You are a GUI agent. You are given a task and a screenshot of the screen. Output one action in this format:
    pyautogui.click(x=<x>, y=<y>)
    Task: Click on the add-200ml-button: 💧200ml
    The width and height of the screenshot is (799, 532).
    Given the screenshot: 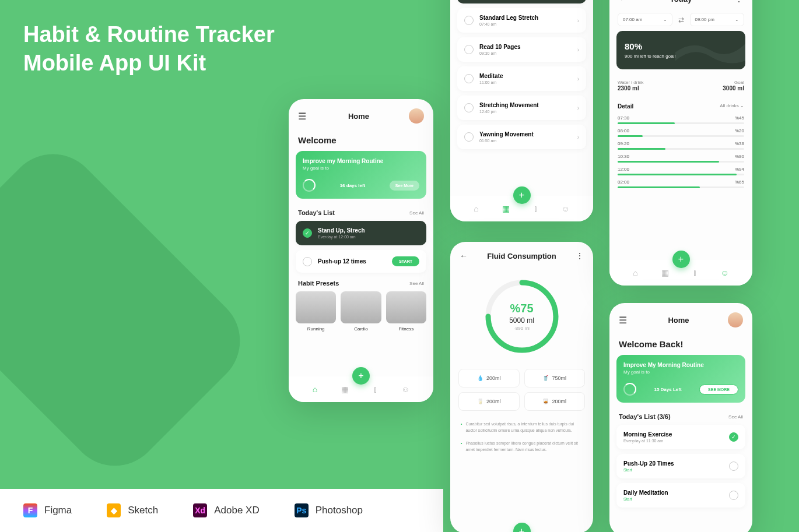 What is the action you would take?
    pyautogui.click(x=489, y=378)
    